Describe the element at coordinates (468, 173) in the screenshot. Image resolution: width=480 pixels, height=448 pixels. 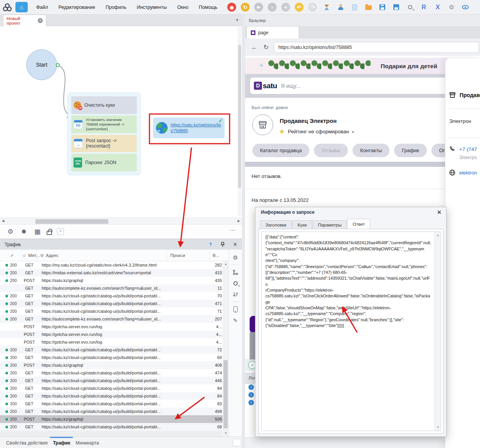
I see `seller-website-link: elektron` at that location.